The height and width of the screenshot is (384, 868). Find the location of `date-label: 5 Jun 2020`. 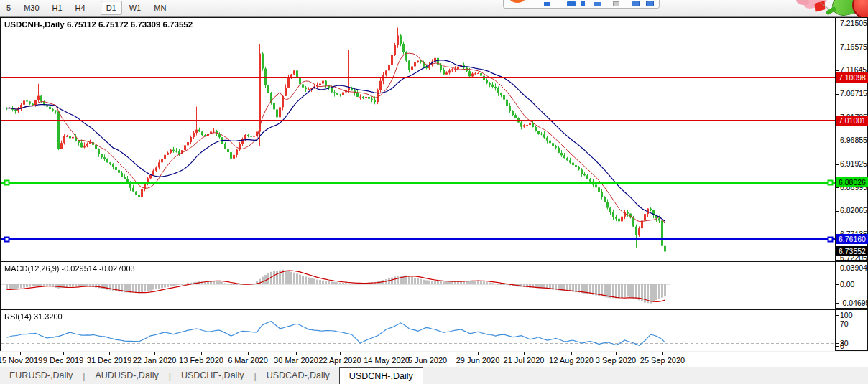

date-label: 5 Jun 2020 is located at coordinates (428, 360).